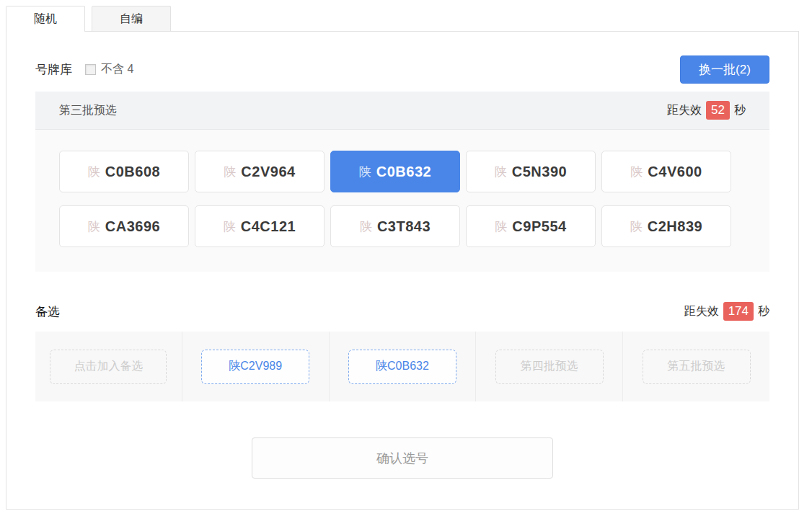 This screenshot has width=812, height=511. I want to click on plate-code: C4C121, so click(268, 226).